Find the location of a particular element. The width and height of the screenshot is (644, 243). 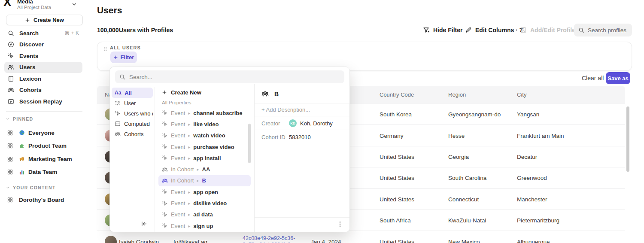

filter-option-app-install: Event ▸ app install is located at coordinates (204, 158).